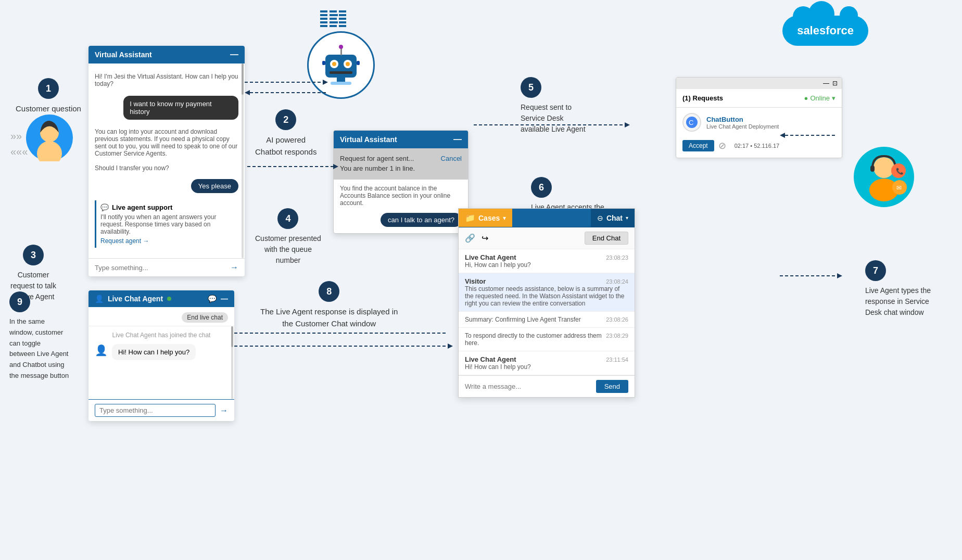 The image size is (962, 560). Describe the element at coordinates (541, 187) in the screenshot. I see `step6-circle: 6` at that location.